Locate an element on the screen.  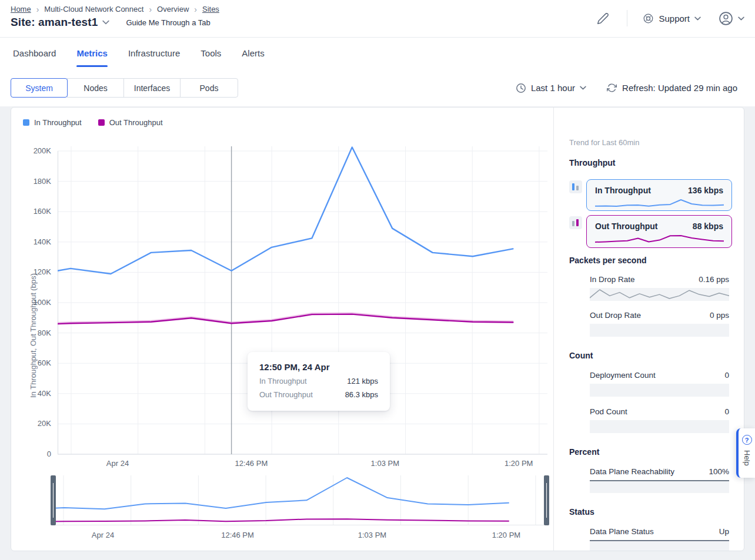
site-selector-chevron-icon is located at coordinates (106, 22).